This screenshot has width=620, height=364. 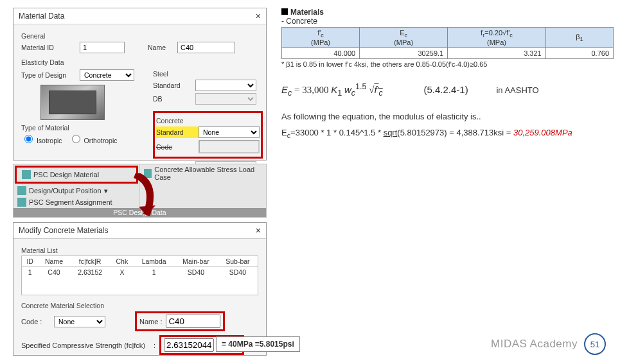 I want to click on steel-label: Steel, so click(x=208, y=74).